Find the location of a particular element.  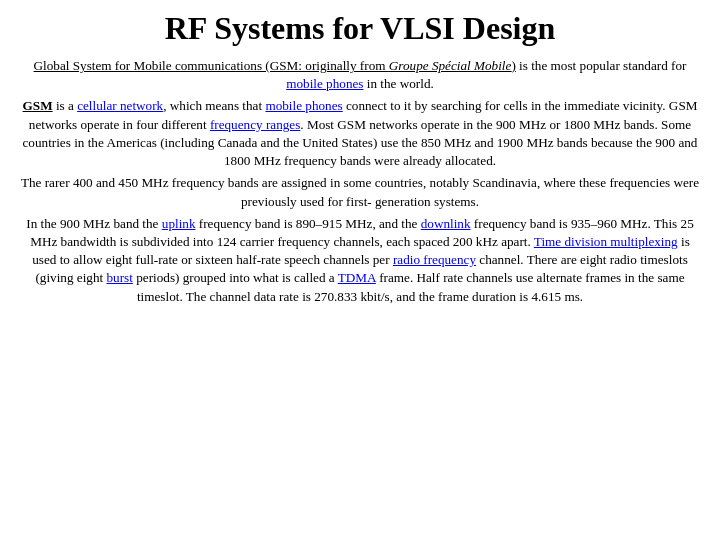

page-title: RF Systems for VLSI Design is located at coordinates (360, 28).